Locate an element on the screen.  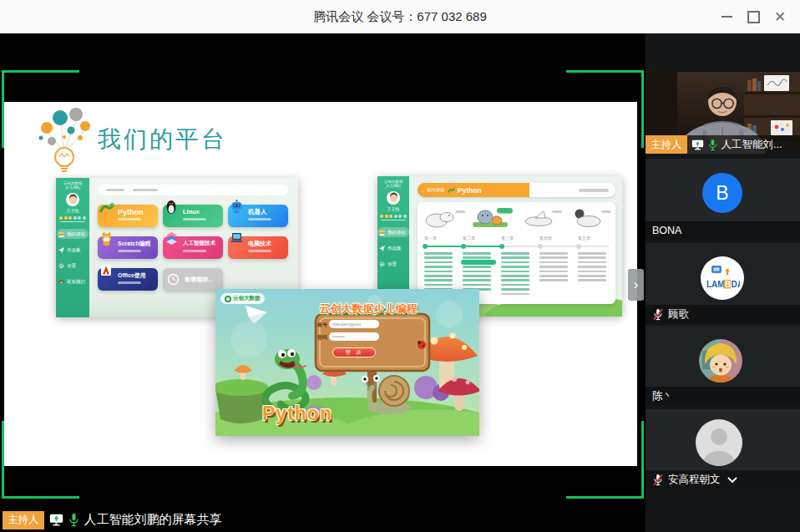
default-person-avatar is located at coordinates (719, 443).